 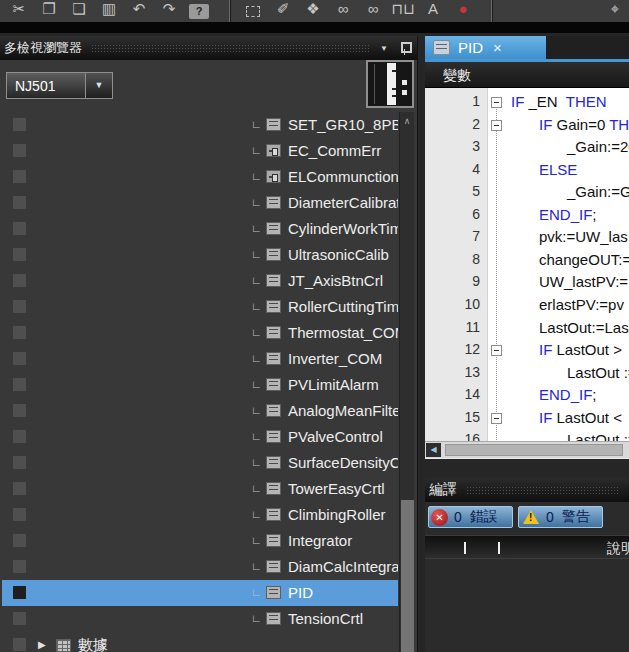 I want to click on fold-guide-line, so click(x=496, y=270).